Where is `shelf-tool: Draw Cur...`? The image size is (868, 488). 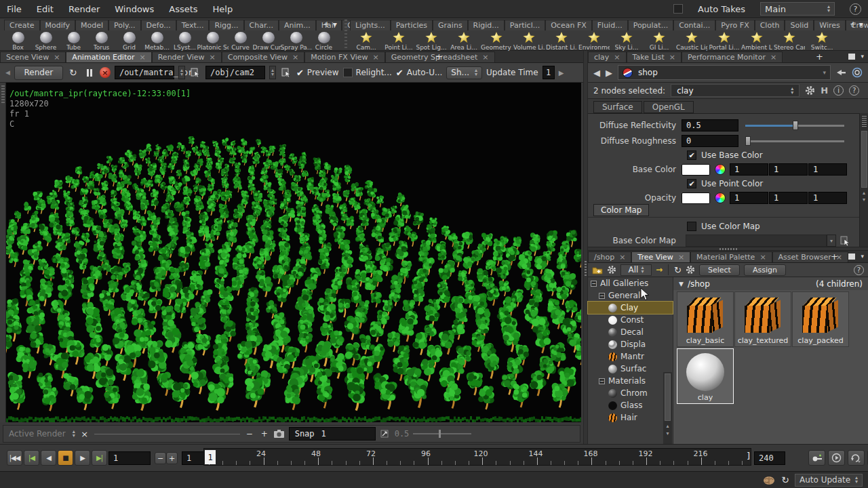
shelf-tool: Draw Cur... is located at coordinates (269, 41).